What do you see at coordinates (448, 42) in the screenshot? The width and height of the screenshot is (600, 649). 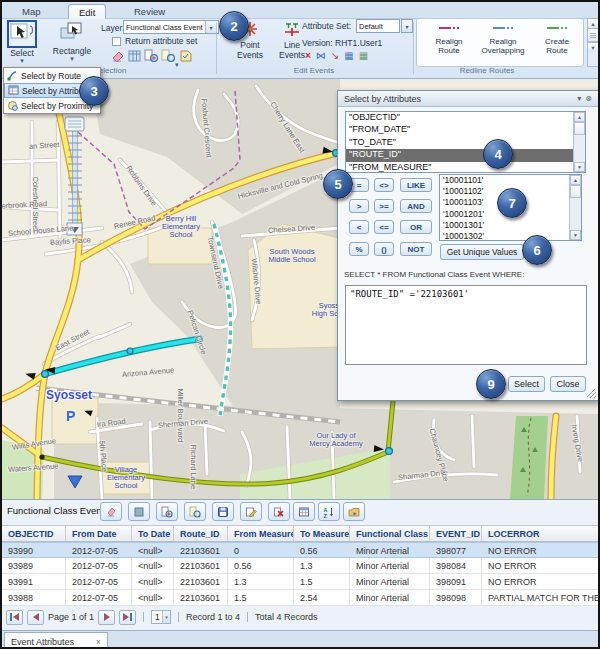 I see `realign-route-label: Realign` at bounding box center [448, 42].